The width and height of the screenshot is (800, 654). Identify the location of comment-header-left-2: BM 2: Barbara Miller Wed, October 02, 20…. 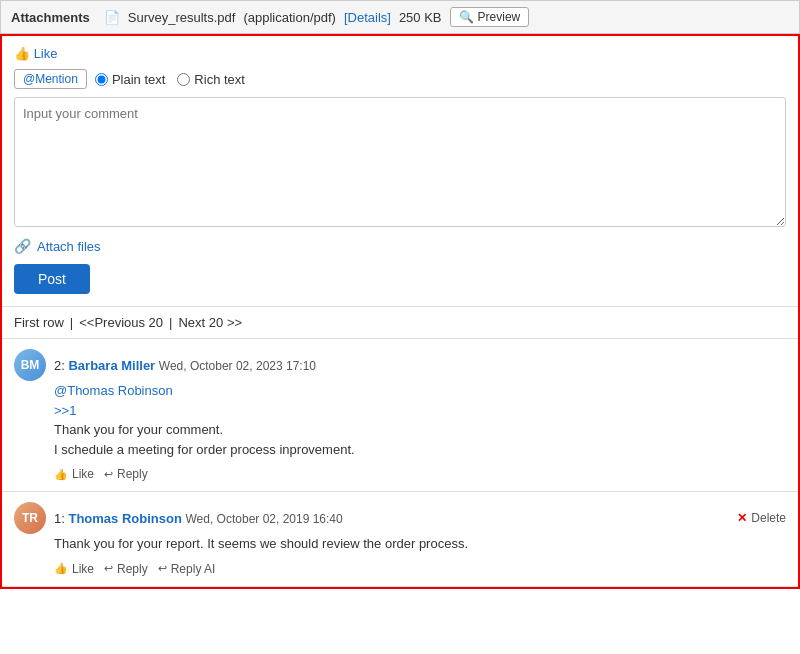
(165, 365).